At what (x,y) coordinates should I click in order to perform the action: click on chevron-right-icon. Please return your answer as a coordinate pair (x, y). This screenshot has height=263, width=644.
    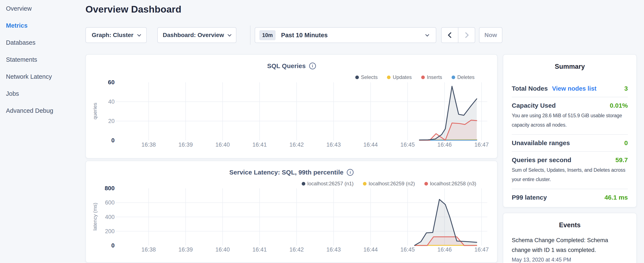
    Looking at the image, I should click on (466, 35).